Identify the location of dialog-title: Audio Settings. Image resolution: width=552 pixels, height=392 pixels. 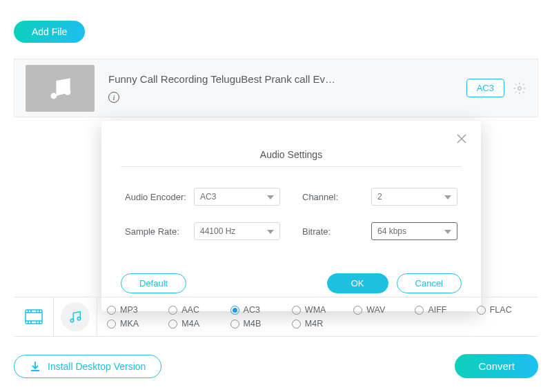
(291, 155).